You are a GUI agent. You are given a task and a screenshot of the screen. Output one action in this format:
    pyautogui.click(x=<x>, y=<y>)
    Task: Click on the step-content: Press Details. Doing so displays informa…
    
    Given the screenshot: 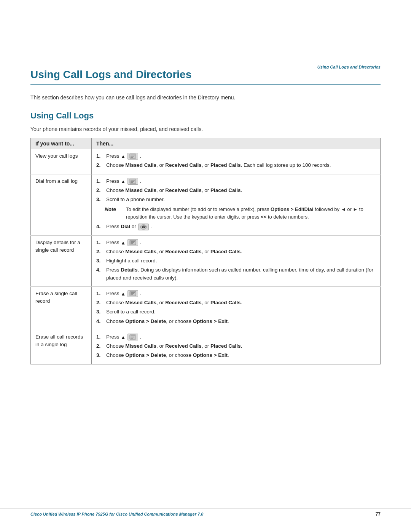 What is the action you would take?
    pyautogui.click(x=241, y=274)
    